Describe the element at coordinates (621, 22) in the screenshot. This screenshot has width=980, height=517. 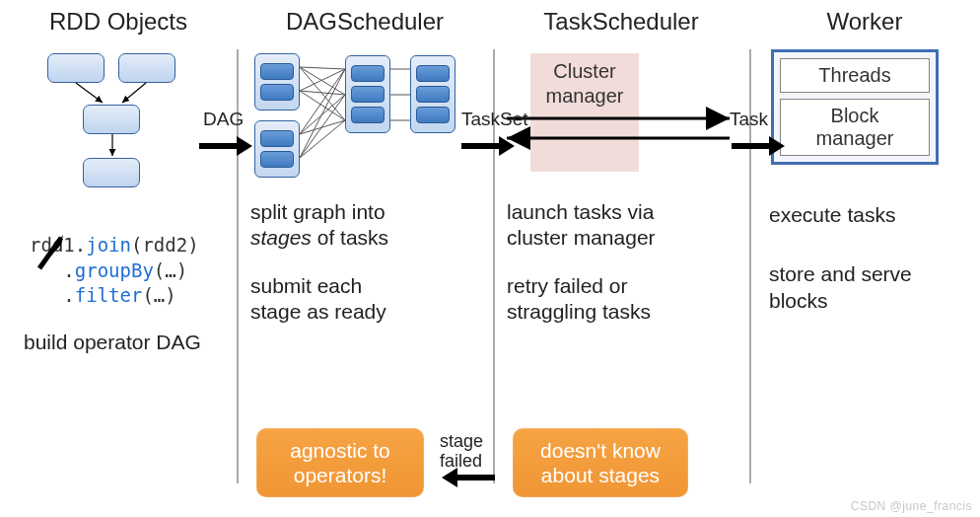
I see `header-task: TaskScheduler` at that location.